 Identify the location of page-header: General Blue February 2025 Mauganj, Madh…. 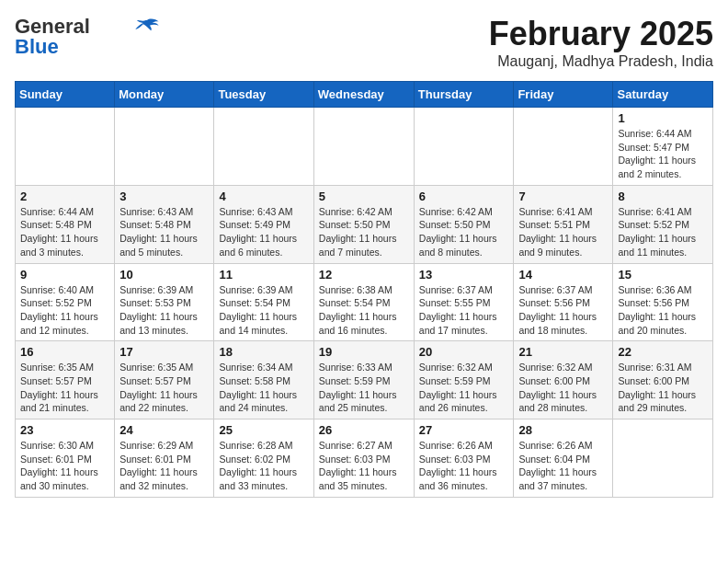
(364, 42).